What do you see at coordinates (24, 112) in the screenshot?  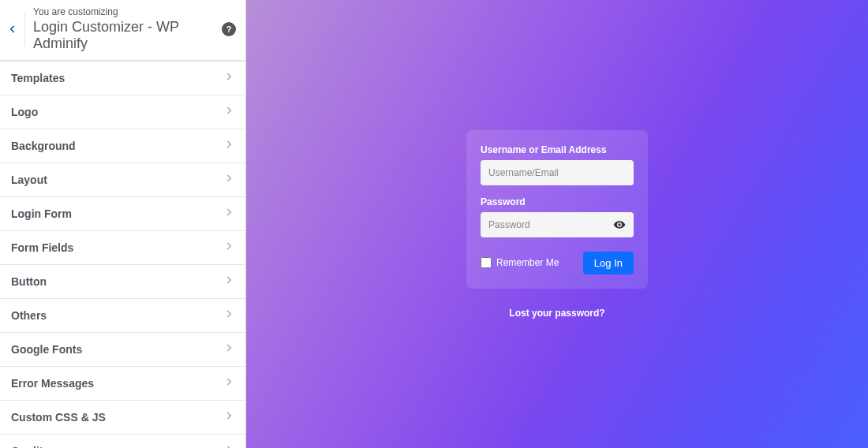 I see `menu-label: Logo` at bounding box center [24, 112].